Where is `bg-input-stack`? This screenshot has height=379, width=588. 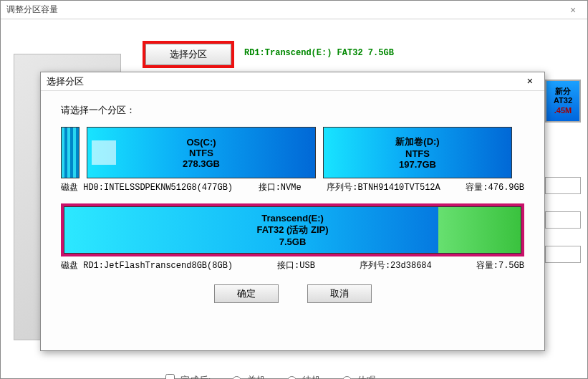
bg-input-stack is located at coordinates (563, 220).